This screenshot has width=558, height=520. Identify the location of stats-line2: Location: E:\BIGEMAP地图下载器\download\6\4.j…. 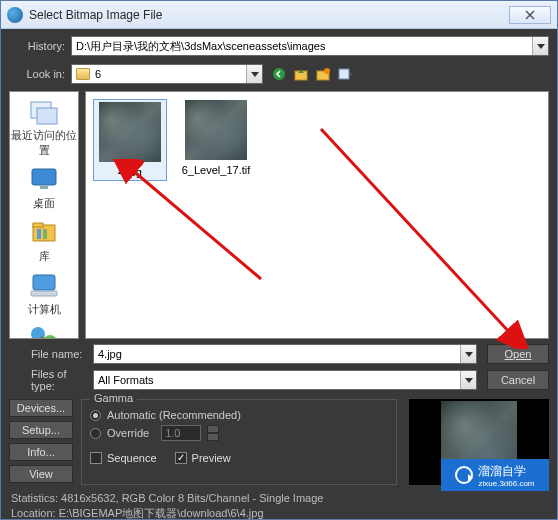
(279, 513).